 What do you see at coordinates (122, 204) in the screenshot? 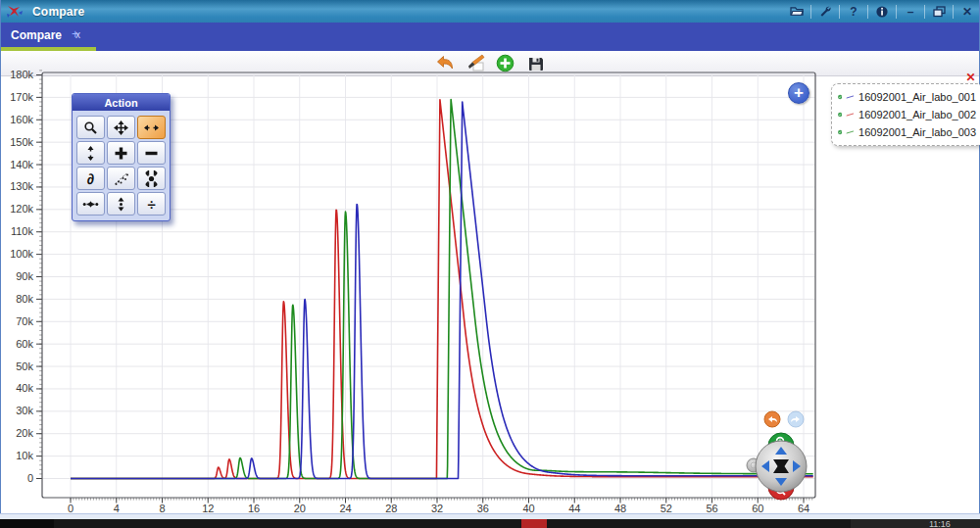
I see `action-measure-y-button` at bounding box center [122, 204].